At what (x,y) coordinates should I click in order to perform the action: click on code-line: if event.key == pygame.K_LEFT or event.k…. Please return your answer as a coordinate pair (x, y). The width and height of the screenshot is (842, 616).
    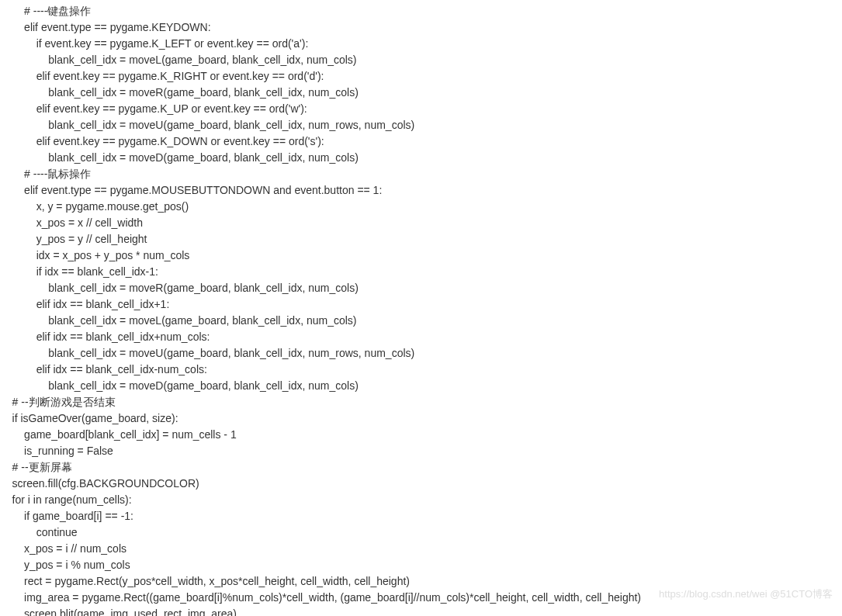
    Looking at the image, I should click on (421, 43).